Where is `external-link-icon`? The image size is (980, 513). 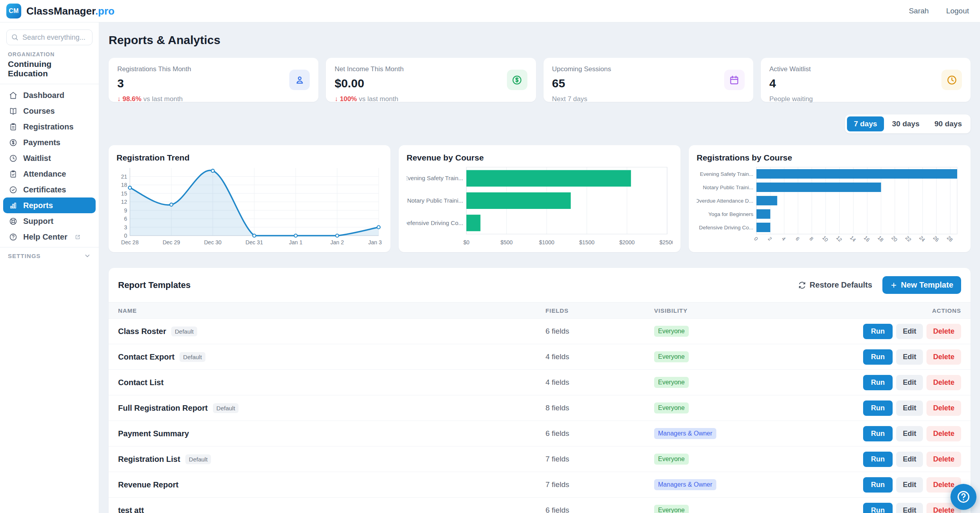
external-link-icon is located at coordinates (78, 237).